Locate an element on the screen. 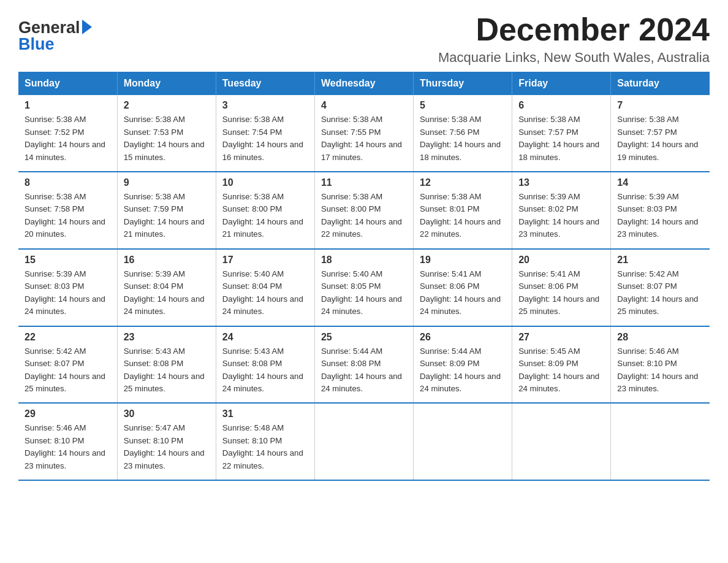  weekday-header-saturday: Saturday is located at coordinates (661, 83).